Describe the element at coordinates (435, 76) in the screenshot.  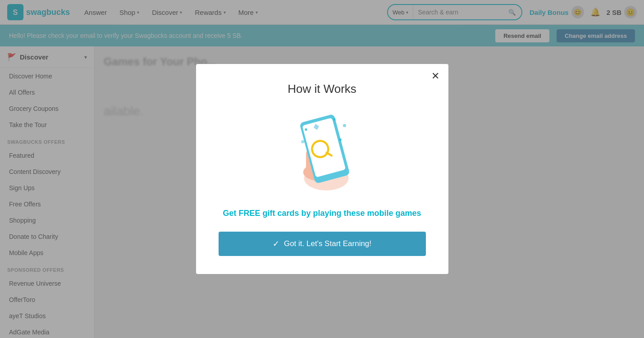
I see `modal-close-button: ✕` at that location.